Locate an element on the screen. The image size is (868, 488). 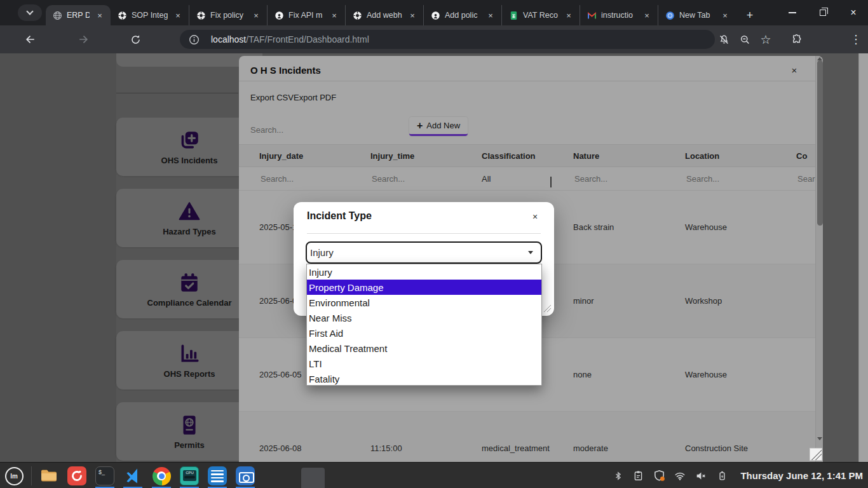
text-editor-icon is located at coordinates (217, 476).